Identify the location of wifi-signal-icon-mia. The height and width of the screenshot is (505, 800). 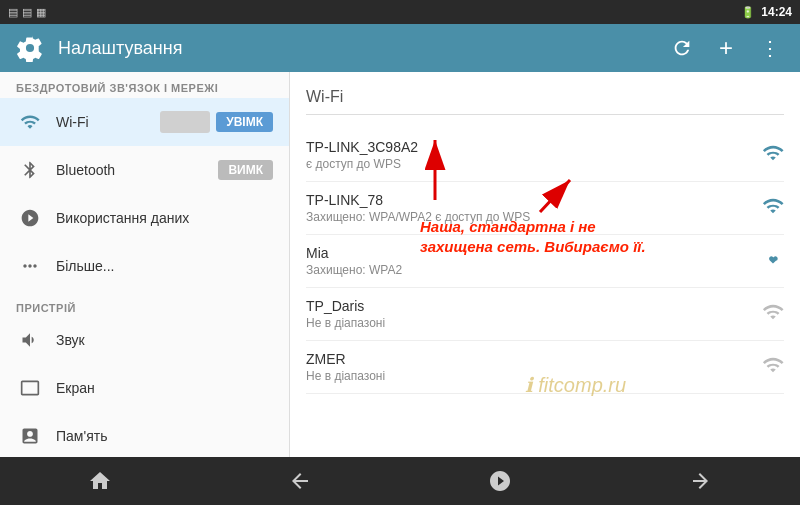
(773, 262).